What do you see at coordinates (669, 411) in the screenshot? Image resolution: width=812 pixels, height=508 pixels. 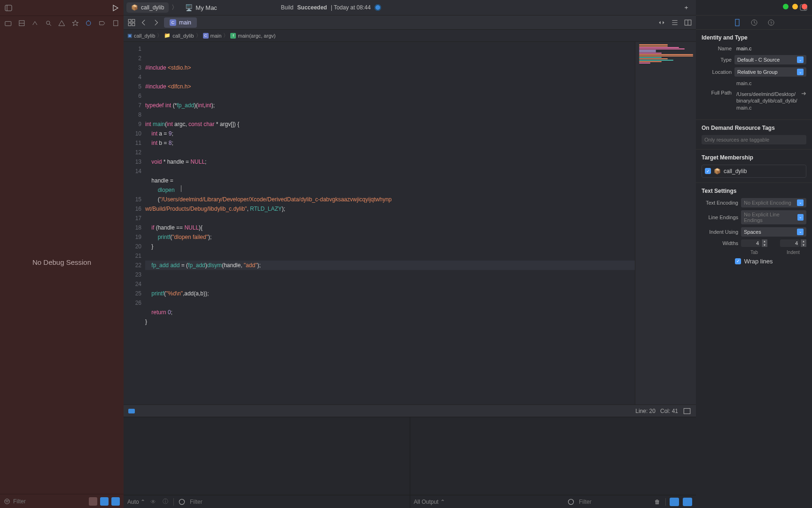 I see `cursor-col: Col: 41` at bounding box center [669, 411].